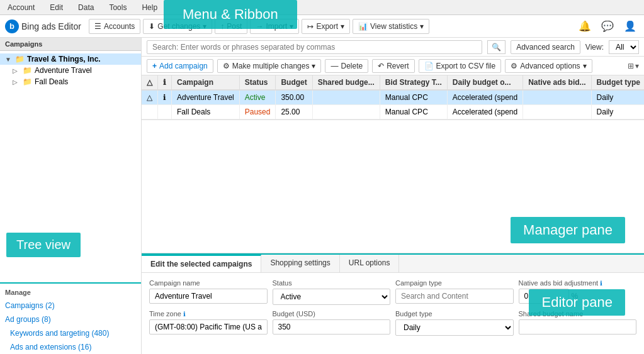 Image resolution: width=644 pixels, height=354 pixels. What do you see at coordinates (618, 83) in the screenshot?
I see `col-budget-type: Budget type` at bounding box center [618, 83].